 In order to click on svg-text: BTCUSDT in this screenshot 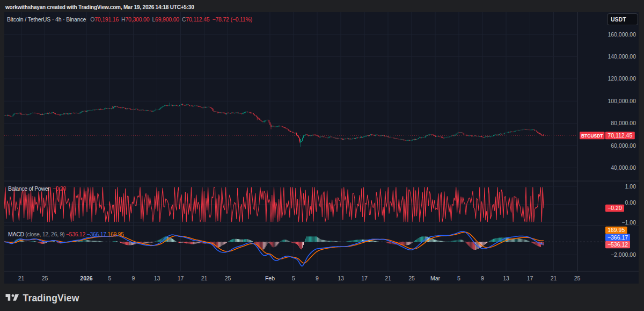, I will do `click(592, 136)`.